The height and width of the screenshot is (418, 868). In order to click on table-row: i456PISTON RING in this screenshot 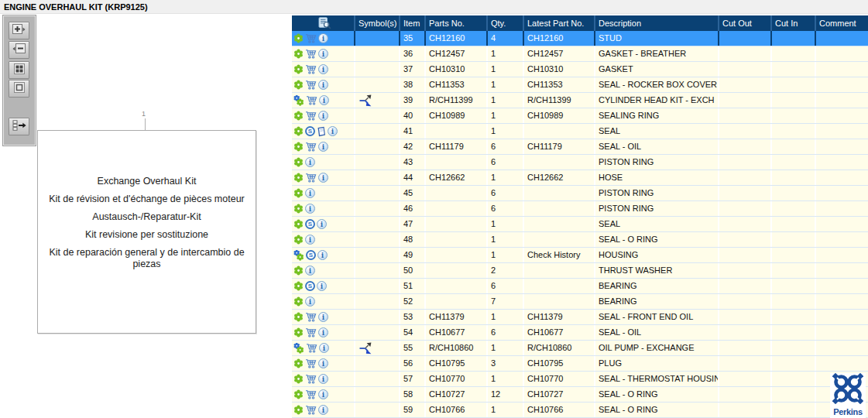, I will do `click(580, 194)`.